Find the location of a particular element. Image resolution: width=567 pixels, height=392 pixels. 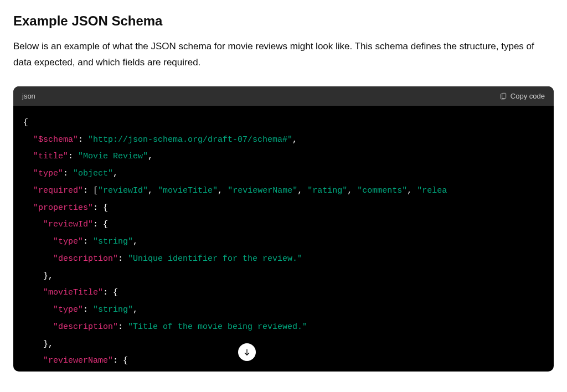

copy-code-label: Copy code is located at coordinates (528, 96).